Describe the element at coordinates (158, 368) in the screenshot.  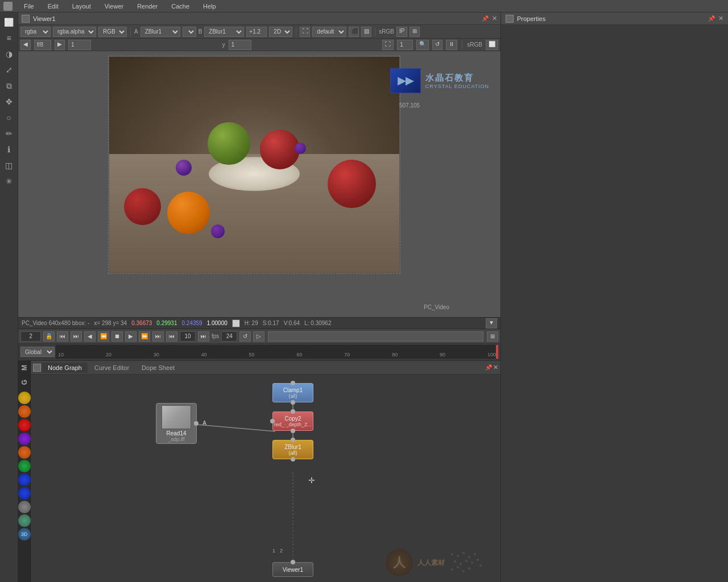
I see `tab-dope-sheet: Dope Sheet` at that location.